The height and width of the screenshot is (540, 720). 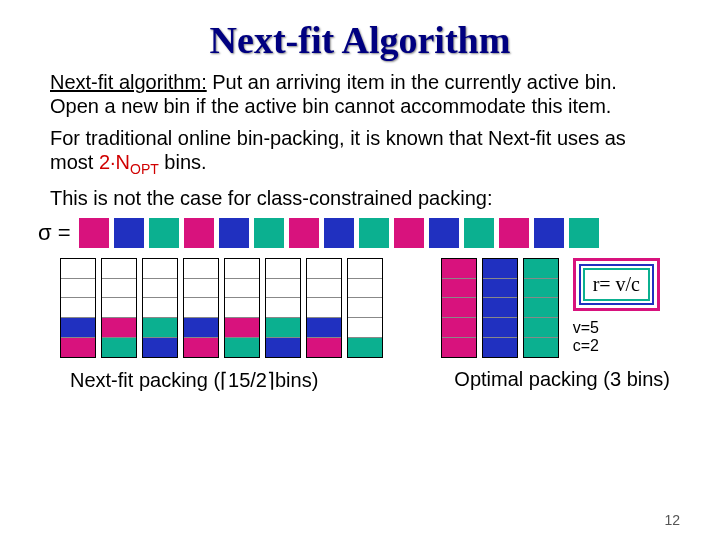 I want to click on optimal-bins, so click(x=500, y=308).